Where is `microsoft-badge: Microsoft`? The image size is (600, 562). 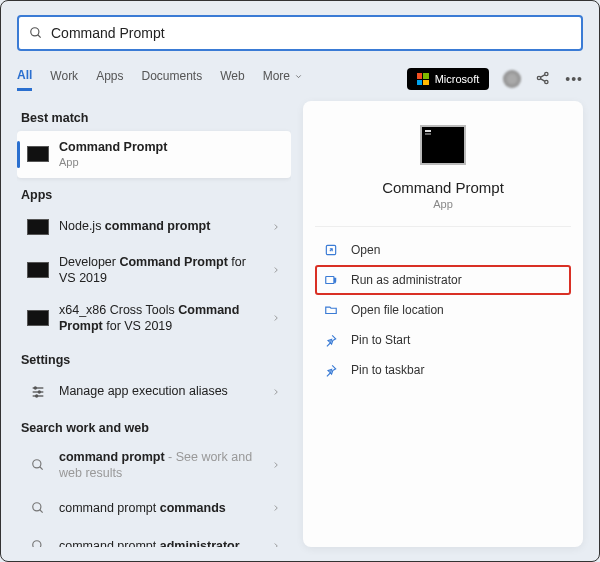
microsoft-badge: Microsoft is located at coordinates (448, 79).